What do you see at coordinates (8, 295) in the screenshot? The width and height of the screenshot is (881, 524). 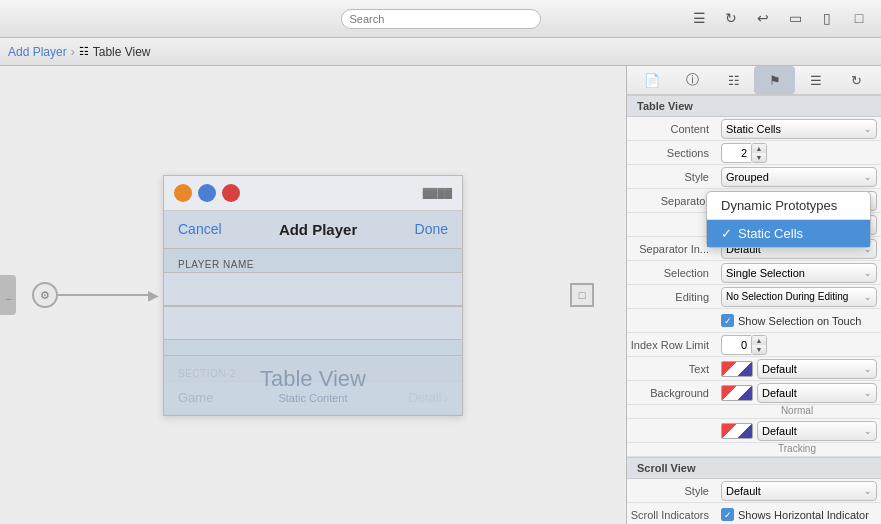 I see `left-edge-bar: ⎯` at bounding box center [8, 295].